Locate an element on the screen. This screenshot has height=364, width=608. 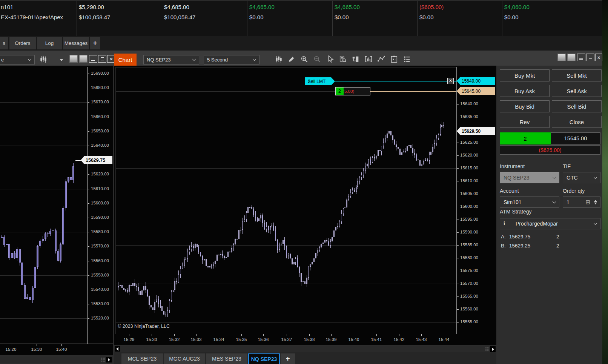
add-instrument-tab-button: + is located at coordinates (288, 359).